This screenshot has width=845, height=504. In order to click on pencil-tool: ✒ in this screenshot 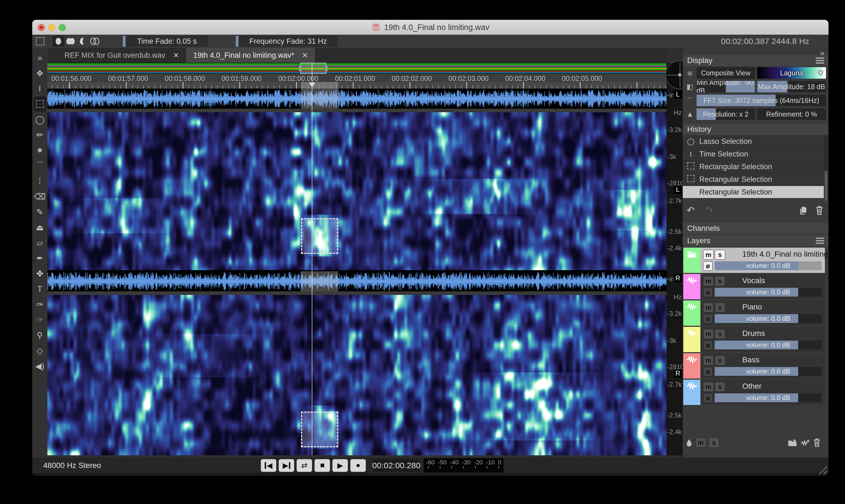, I will do `click(40, 258)`.